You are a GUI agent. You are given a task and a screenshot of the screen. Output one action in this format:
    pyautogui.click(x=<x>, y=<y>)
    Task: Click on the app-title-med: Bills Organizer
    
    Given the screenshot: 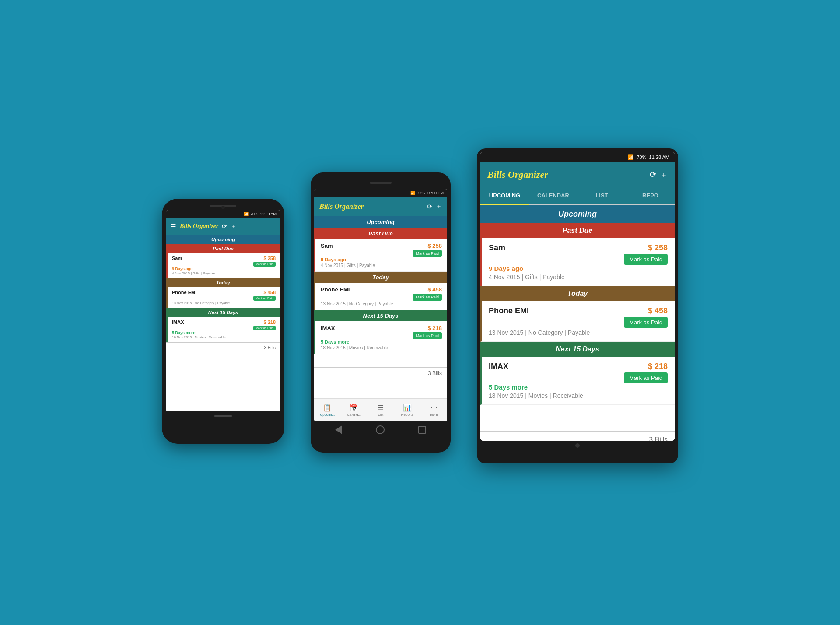 What is the action you would take?
    pyautogui.click(x=341, y=207)
    